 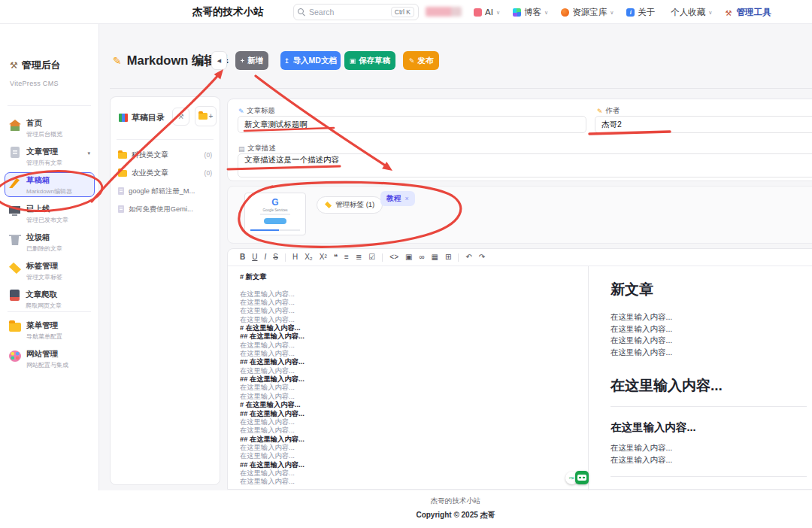 What do you see at coordinates (531, 12) in the screenshot?
I see `nav-item: 博客 ∨` at bounding box center [531, 12].